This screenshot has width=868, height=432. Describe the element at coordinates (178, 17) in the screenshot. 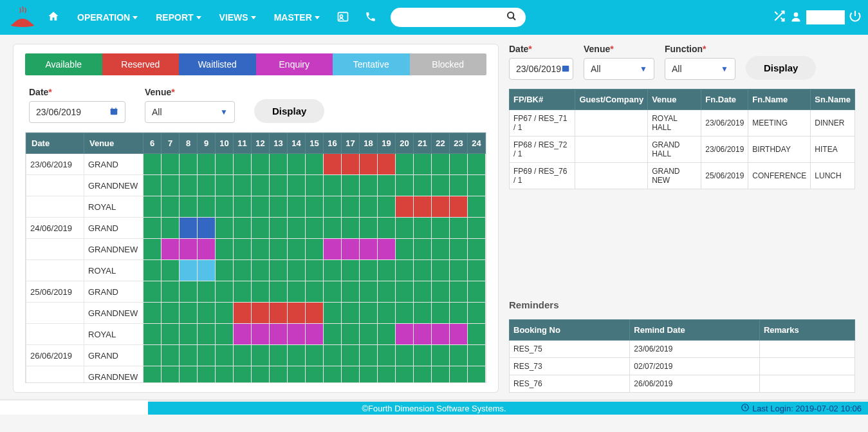

I see `nav-report: REPORT` at that location.